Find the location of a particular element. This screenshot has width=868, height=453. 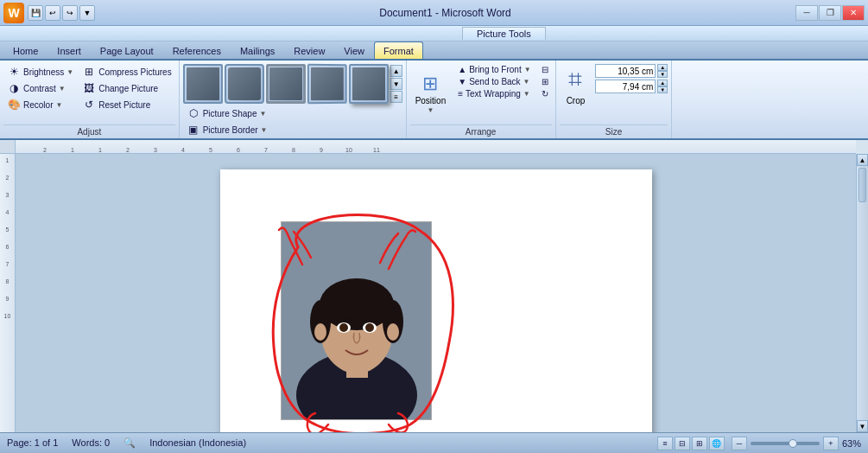

window-title: Document1 - Microsoft Word is located at coordinates (446, 13).